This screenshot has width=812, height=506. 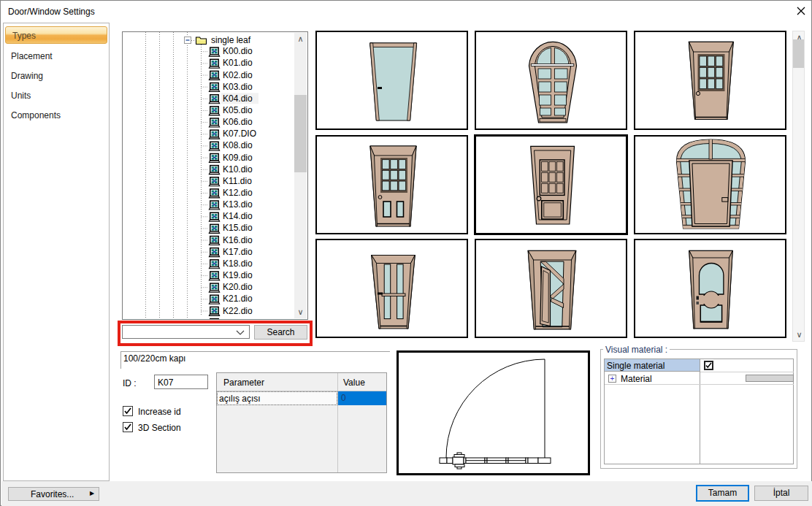 What do you see at coordinates (238, 193) in the screenshot?
I see `svg-text: K12.dio` at bounding box center [238, 193].